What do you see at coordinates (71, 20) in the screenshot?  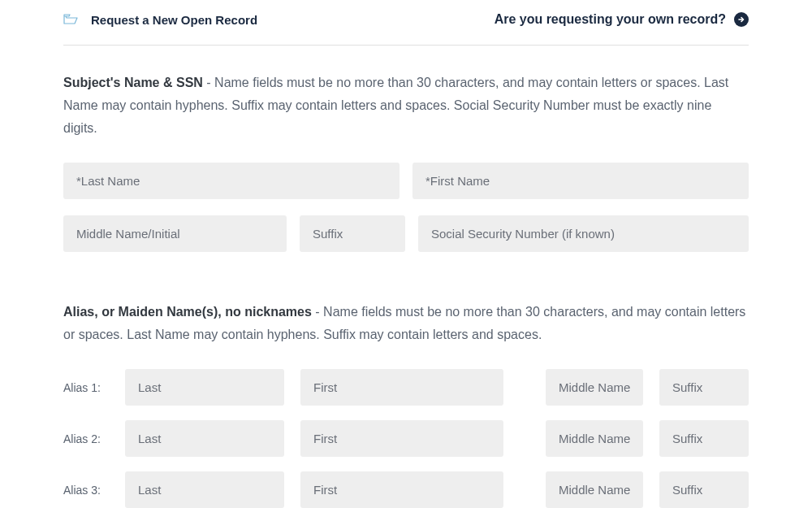 I see `folder-open-icon` at bounding box center [71, 20].